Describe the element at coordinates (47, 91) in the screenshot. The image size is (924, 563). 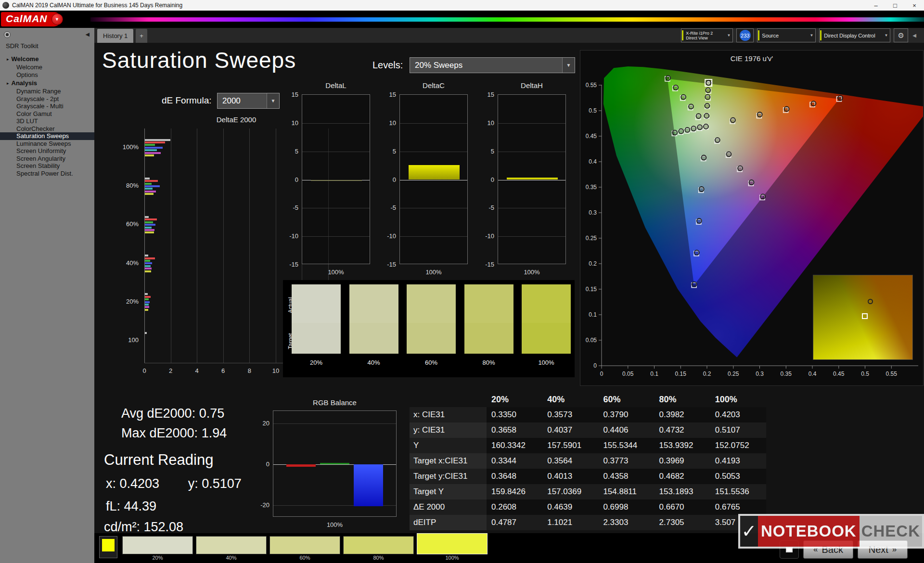
I see `sidebar-item-dynamic-range: Dynamic Range` at that location.